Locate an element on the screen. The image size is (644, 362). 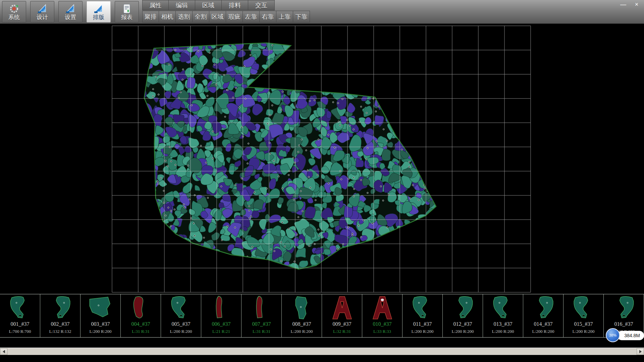
piece-thumbnail: 003_#37 L:200 R:200 is located at coordinates (101, 316).